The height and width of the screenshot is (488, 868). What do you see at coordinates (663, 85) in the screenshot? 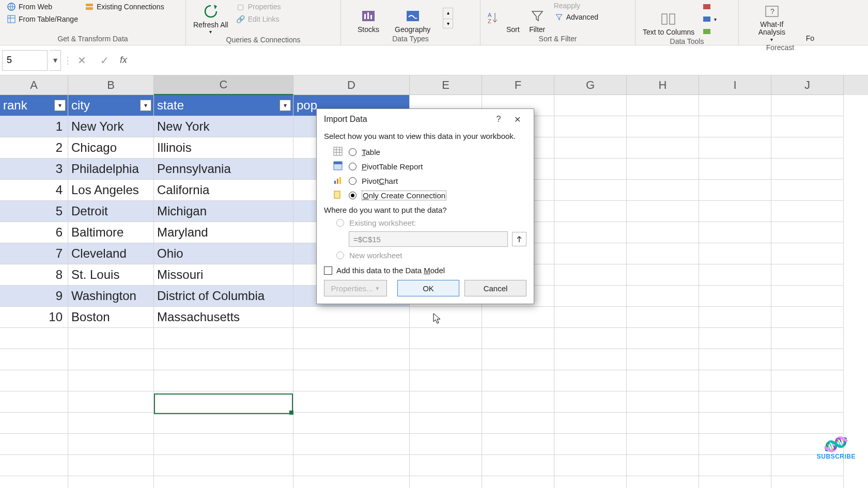
I see `col-header-H: H` at bounding box center [663, 85].